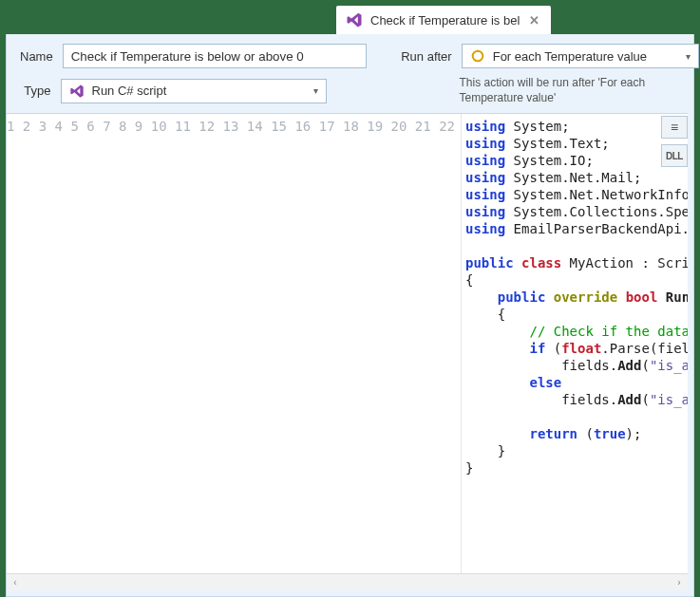  Describe the element at coordinates (478, 56) in the screenshot. I see `loop-icon` at that location.